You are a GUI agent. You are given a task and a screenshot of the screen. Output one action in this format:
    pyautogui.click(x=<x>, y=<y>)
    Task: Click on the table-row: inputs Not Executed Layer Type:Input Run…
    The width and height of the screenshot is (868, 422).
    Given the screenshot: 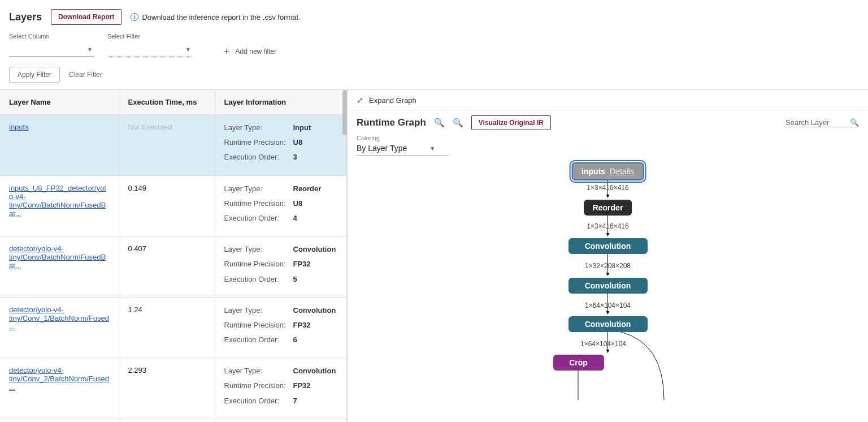 What is the action you would take?
    pyautogui.click(x=173, y=145)
    